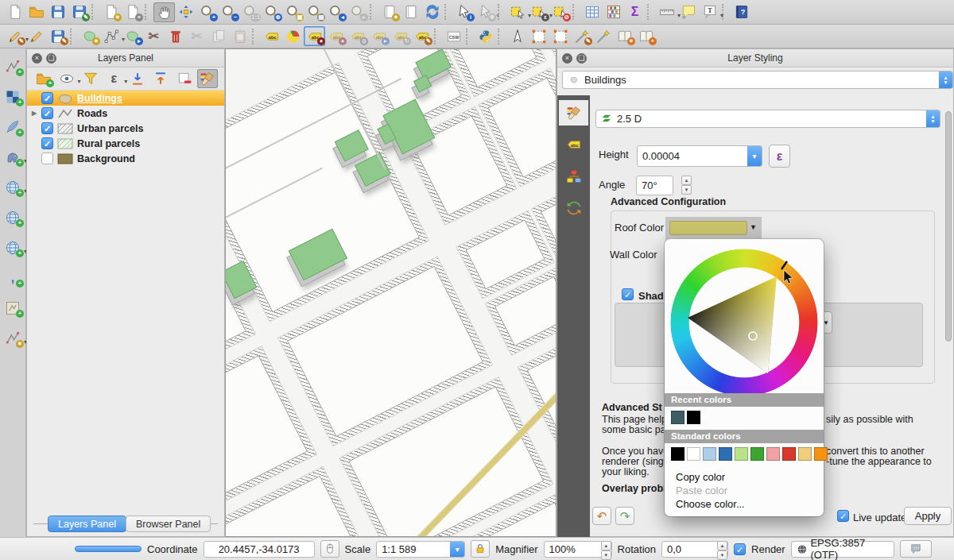 The image size is (954, 560). I want to click on layer-select-combo: Buildings ▲▼, so click(758, 79).